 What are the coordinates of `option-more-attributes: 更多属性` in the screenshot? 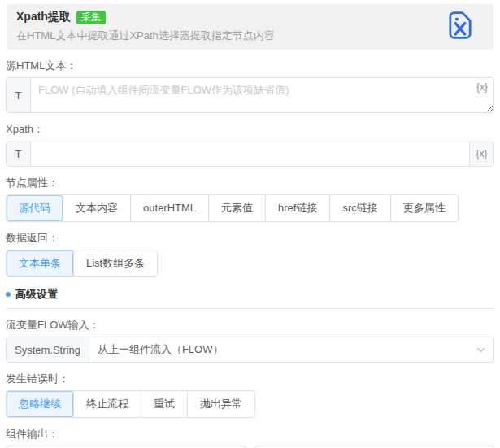 It's located at (424, 208).